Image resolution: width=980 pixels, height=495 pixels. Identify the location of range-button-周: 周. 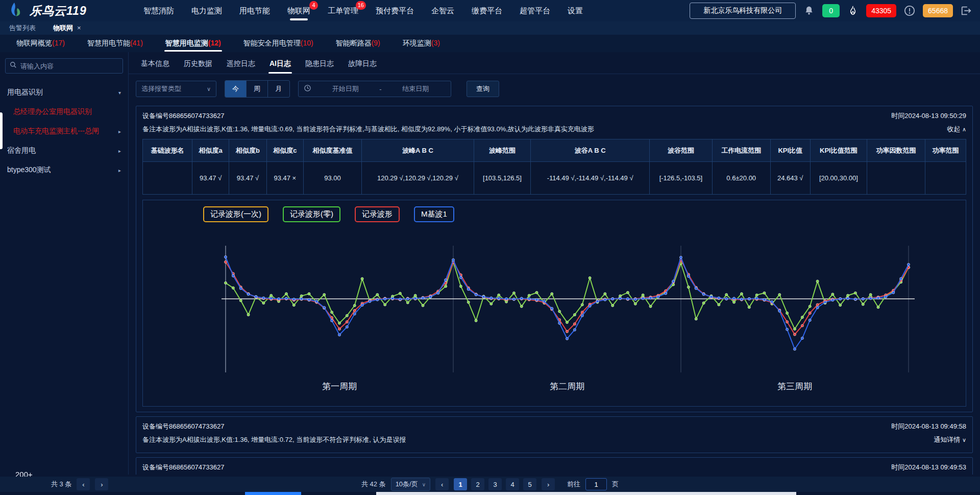
(257, 89).